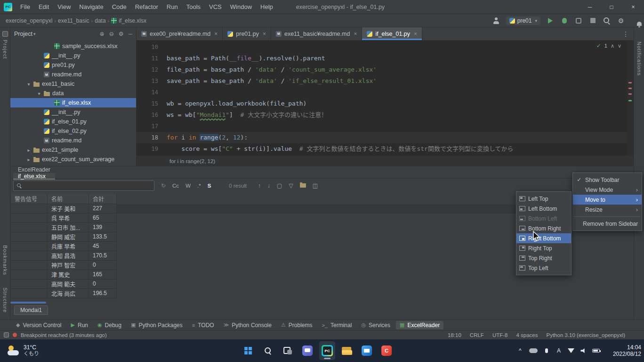 This screenshot has height=362, width=644. I want to click on tree-item-data: ▾data, so click(73, 93).